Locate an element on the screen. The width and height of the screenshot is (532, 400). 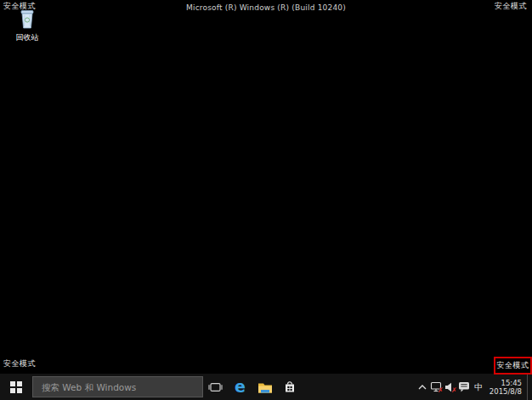
taskbar-clock: 15:45 2015/8/8 is located at coordinates (507, 387).